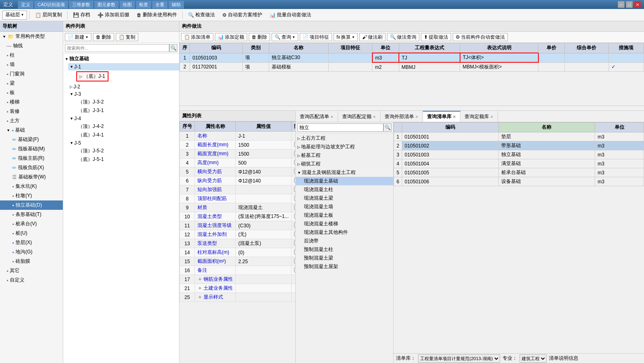  Describe the element at coordinates (49, 15) in the screenshot. I see `floor-copy-button: 📋 层间复制` at that location.